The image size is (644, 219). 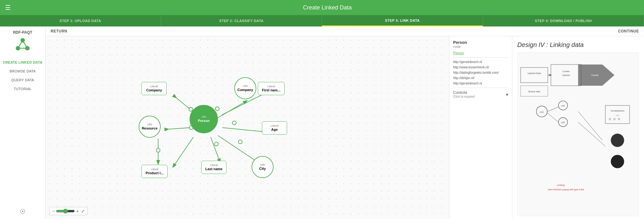 I want to click on sketch-image-area: Upload Data Create Upload Classify Brows…, so click(x=578, y=134).